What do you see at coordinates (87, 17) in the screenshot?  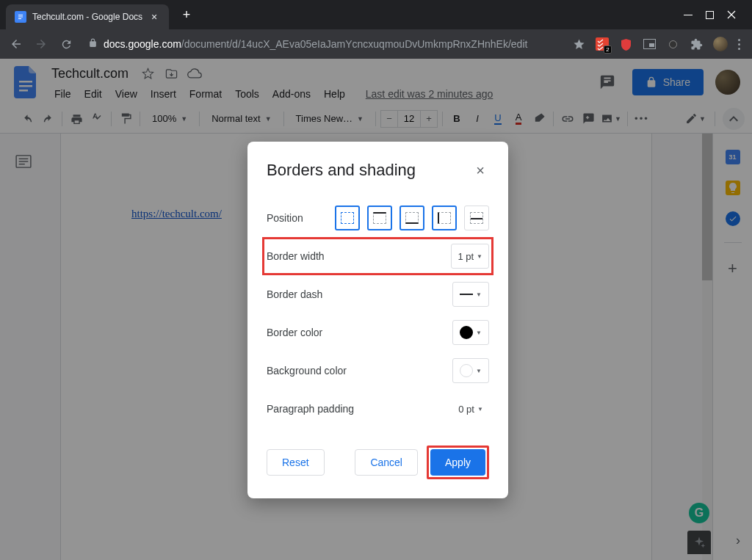 I see `browser-tab: Techcult.com - Google Docs ×` at bounding box center [87, 17].